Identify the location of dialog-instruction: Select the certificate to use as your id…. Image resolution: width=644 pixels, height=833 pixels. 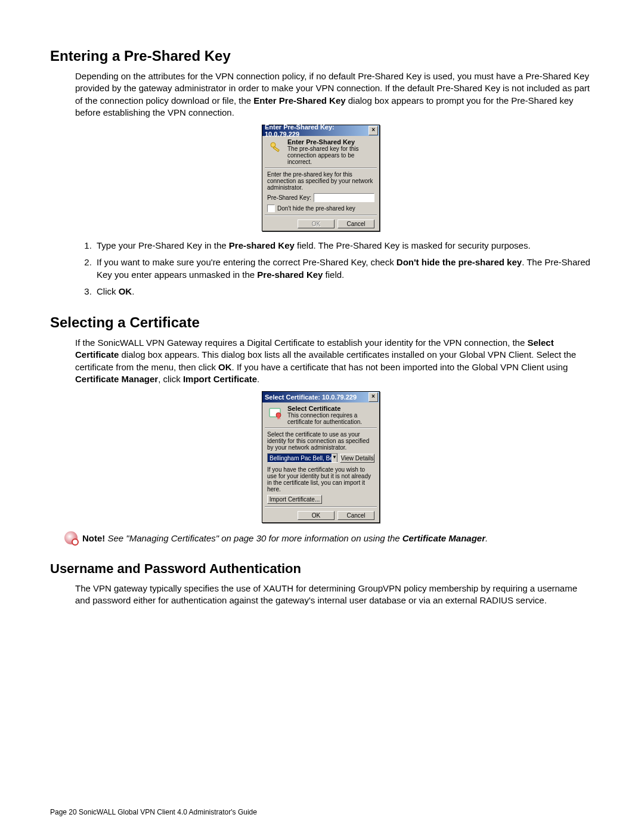
(321, 441).